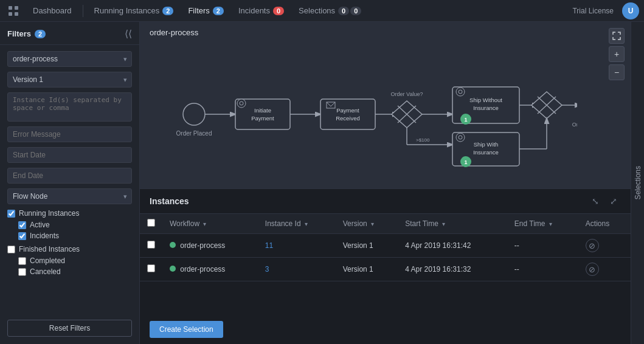 Image resolution: width=644 pixels, height=344 pixels. I want to click on row-instance-link-0: 11, so click(269, 246).